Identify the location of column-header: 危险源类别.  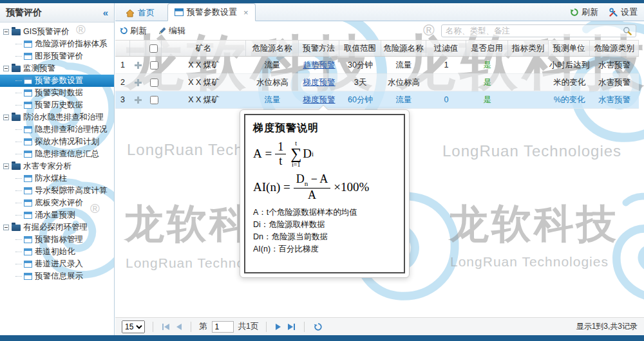
(614, 48).